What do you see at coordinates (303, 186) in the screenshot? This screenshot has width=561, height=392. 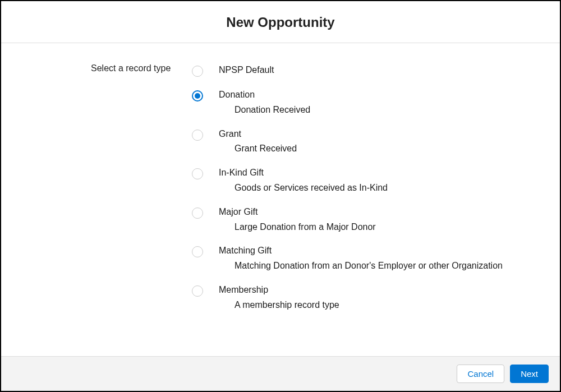 I see `option-description: Goods or Services received as In-Kind` at bounding box center [303, 186].